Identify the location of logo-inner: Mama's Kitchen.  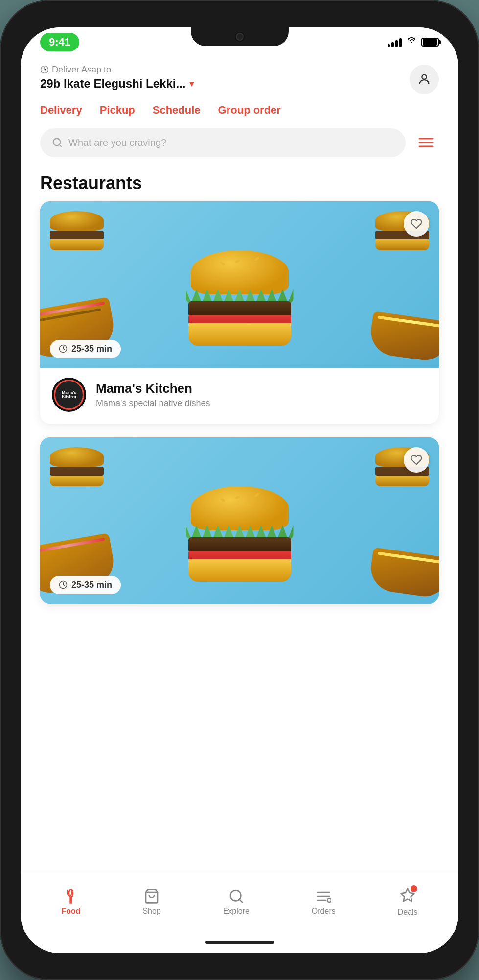
(69, 395).